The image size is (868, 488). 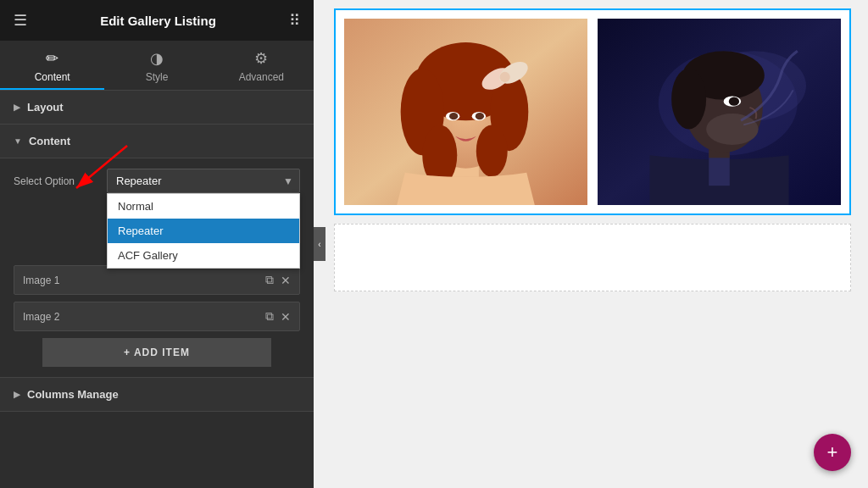 I want to click on tab-advanced-label: Advanced, so click(x=261, y=77).